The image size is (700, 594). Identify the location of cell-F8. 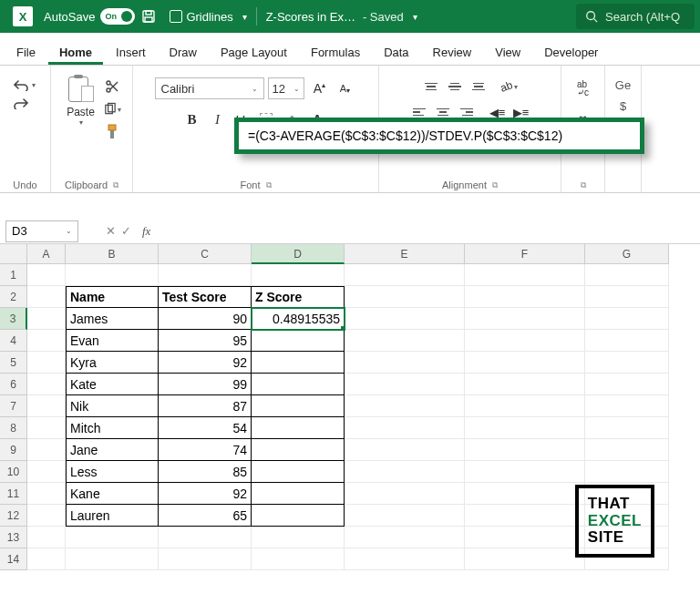
(525, 428).